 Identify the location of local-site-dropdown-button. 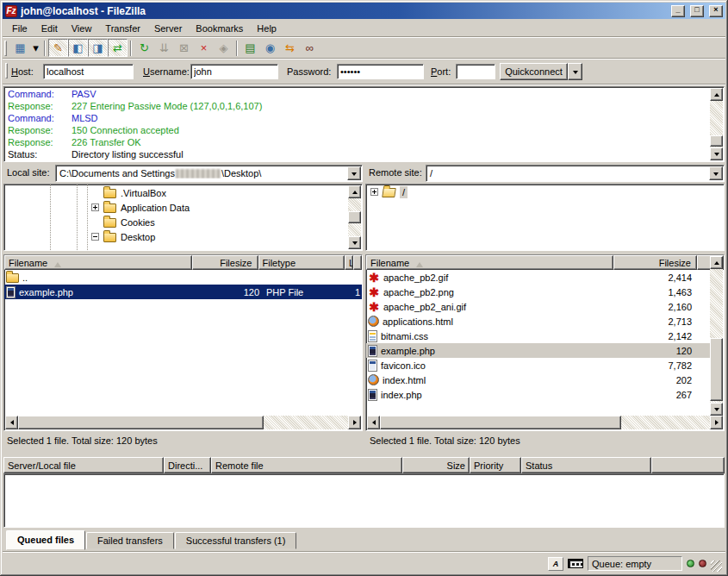
(354, 173).